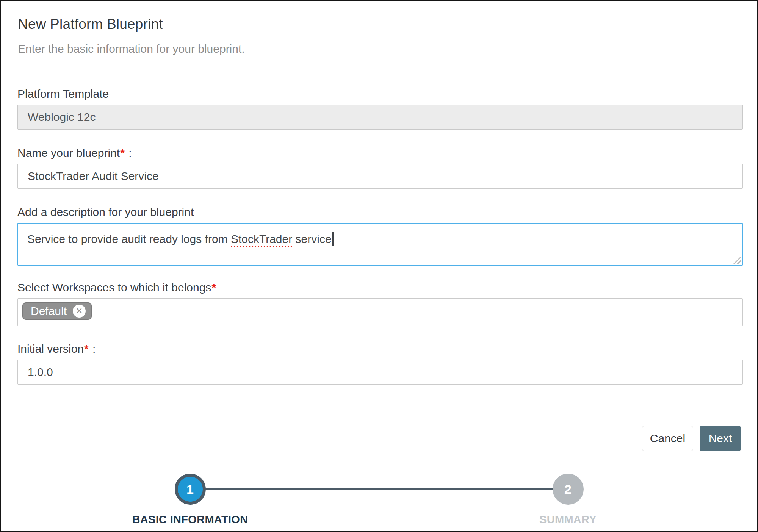  I want to click on description-misspelled-word: StockTrader, so click(262, 240).